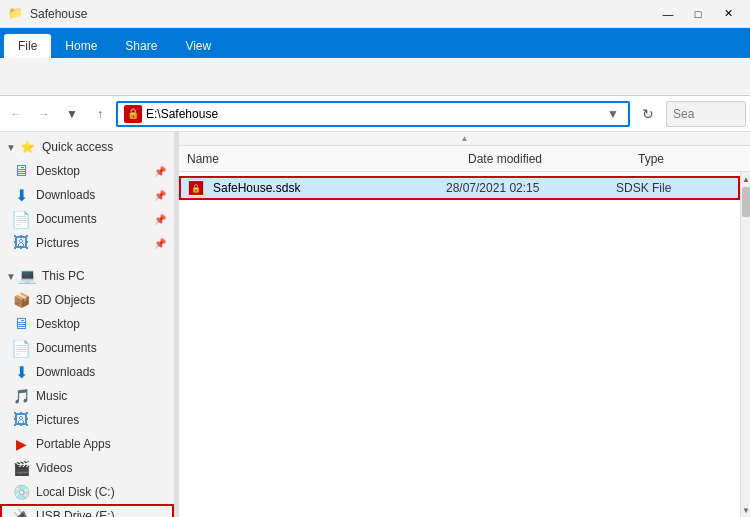 The width and height of the screenshot is (750, 517). What do you see at coordinates (464, 139) in the screenshot?
I see `scroll-up-area: ▲` at bounding box center [464, 139].